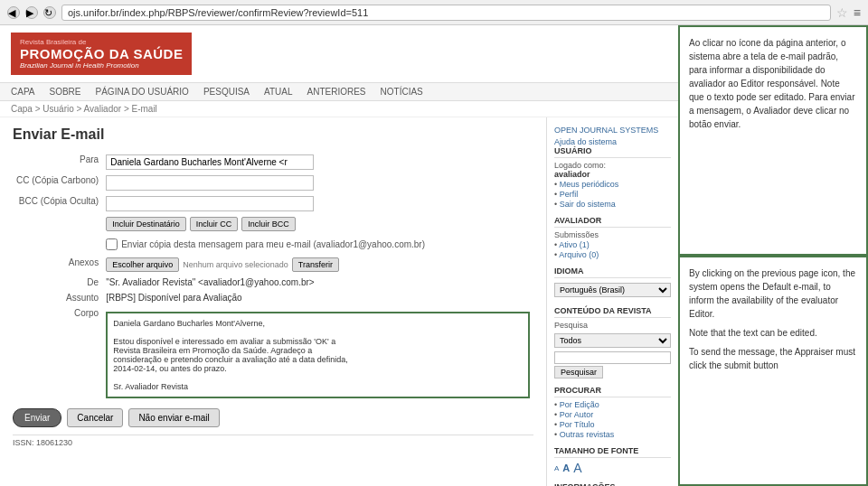 Image resolution: width=868 pixels, height=486 pixels. Describe the element at coordinates (613, 392) in the screenshot. I see `procurar-title: Procurar` at that location.